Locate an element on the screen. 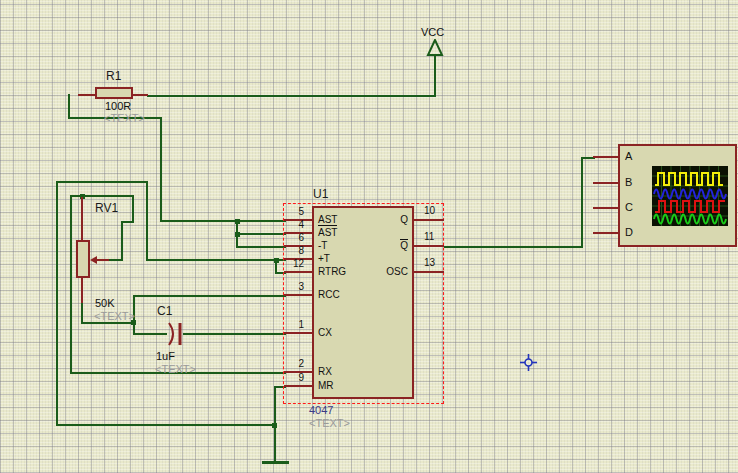 The image size is (738, 473). pin-number: 5 is located at coordinates (292, 212).